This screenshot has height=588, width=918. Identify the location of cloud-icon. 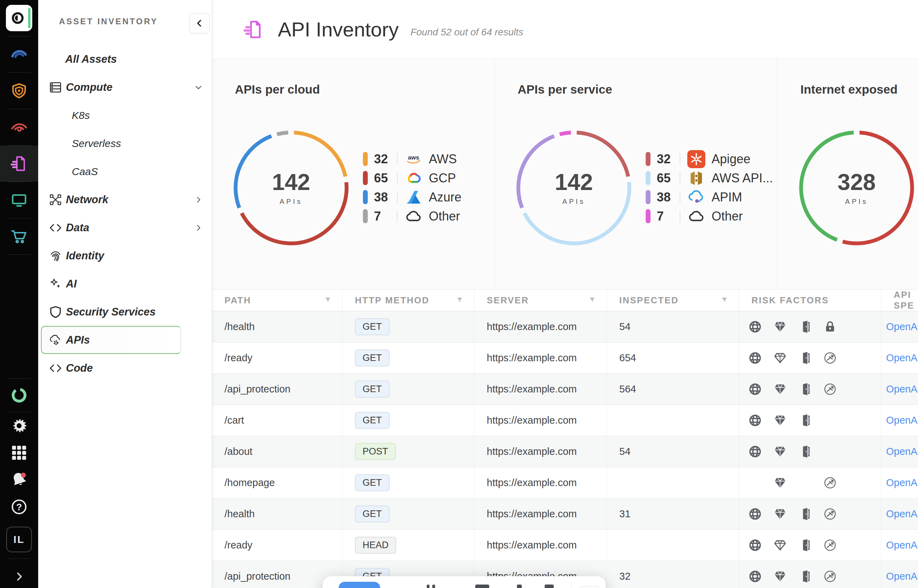
(413, 216).